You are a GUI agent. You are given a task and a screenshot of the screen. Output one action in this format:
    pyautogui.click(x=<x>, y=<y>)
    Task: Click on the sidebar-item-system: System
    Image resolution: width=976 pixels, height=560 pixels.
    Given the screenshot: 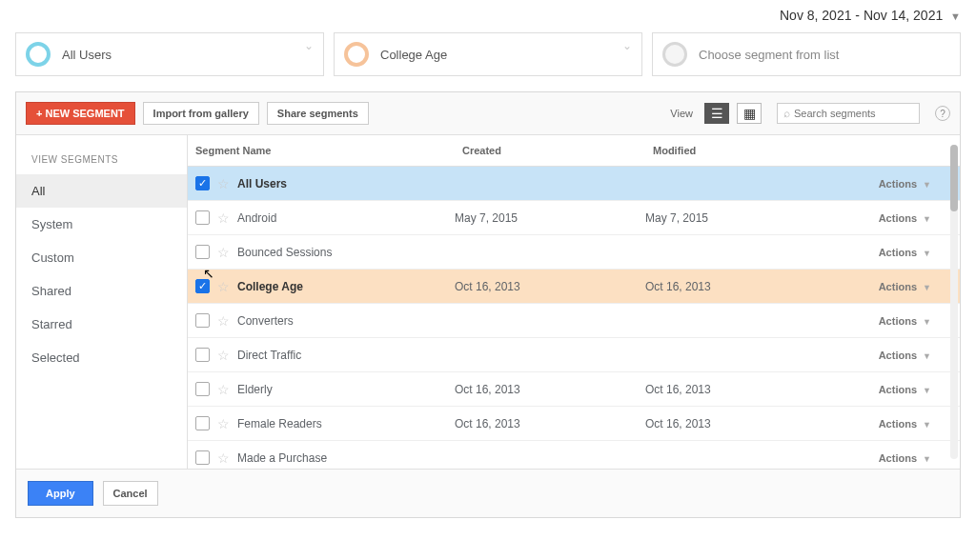 What is the action you would take?
    pyautogui.click(x=101, y=225)
    